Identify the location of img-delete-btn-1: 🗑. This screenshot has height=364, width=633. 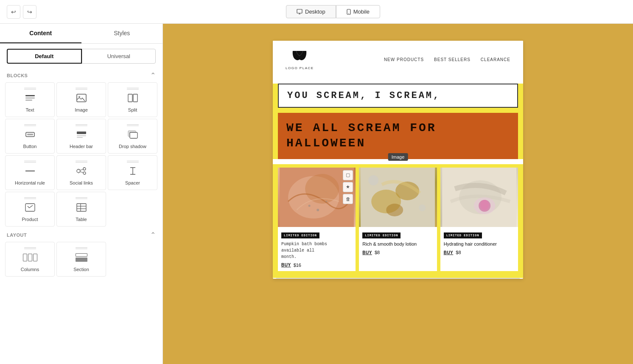
(348, 199).